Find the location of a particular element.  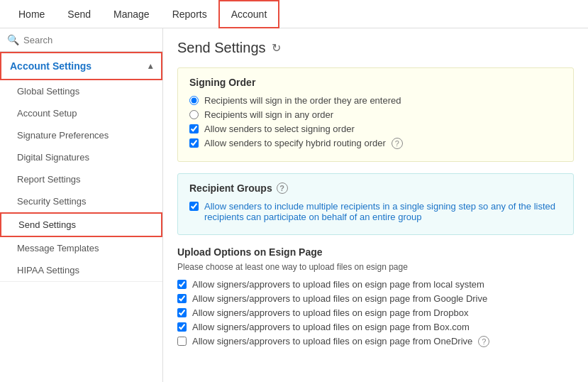

account-settings-label: Account Settings is located at coordinates (51, 66).